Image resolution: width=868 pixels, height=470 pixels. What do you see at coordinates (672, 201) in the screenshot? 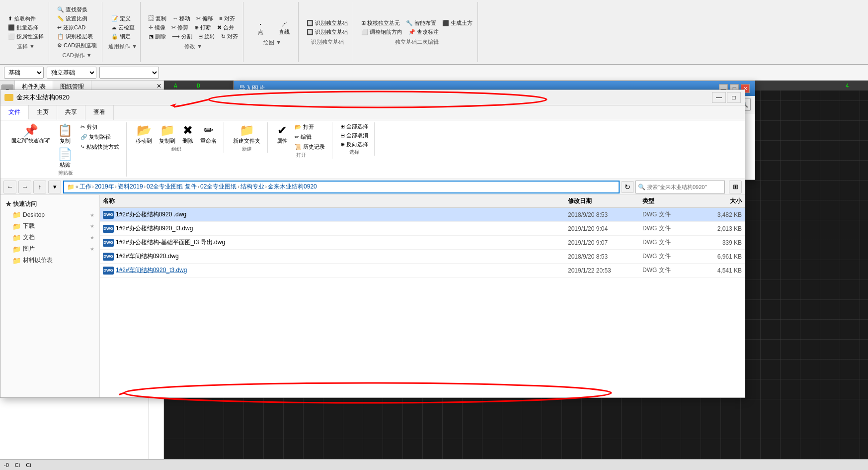
I see `header-type: 类型` at bounding box center [672, 201].